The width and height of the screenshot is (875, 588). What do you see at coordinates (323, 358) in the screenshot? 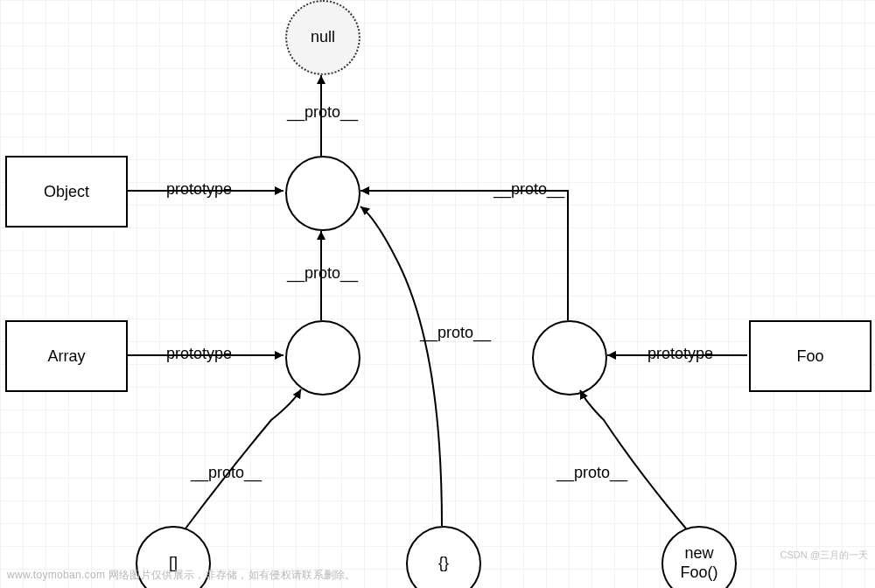
I see `node-array-prototype` at bounding box center [323, 358].